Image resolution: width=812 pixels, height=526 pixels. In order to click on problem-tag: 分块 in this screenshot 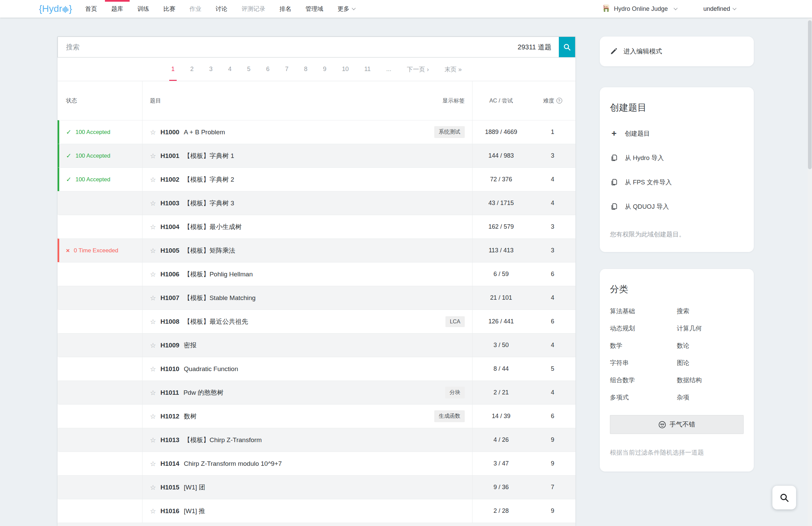, I will do `click(455, 393)`.